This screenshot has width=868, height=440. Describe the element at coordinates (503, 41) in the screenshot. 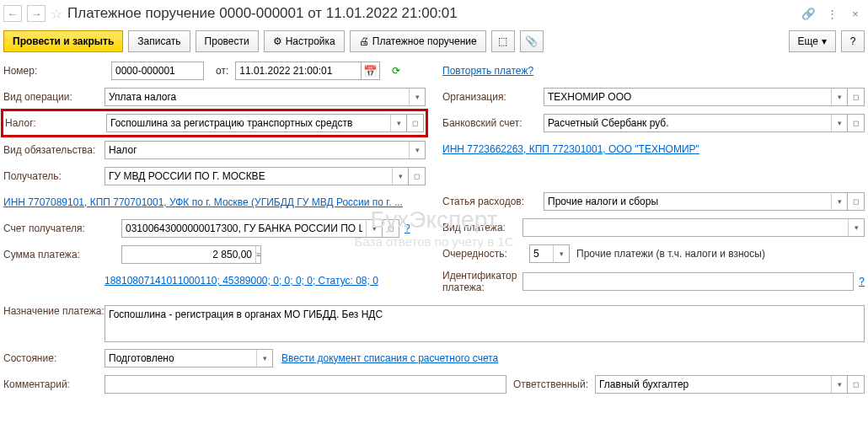

I see `structure-button: ⬚` at that location.